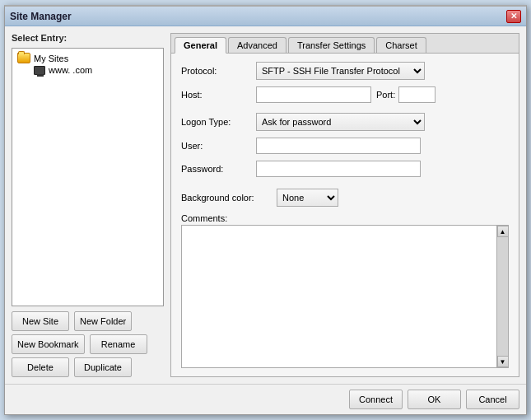  What do you see at coordinates (402, 44) in the screenshot?
I see `tab-charset: Charset` at bounding box center [402, 44].